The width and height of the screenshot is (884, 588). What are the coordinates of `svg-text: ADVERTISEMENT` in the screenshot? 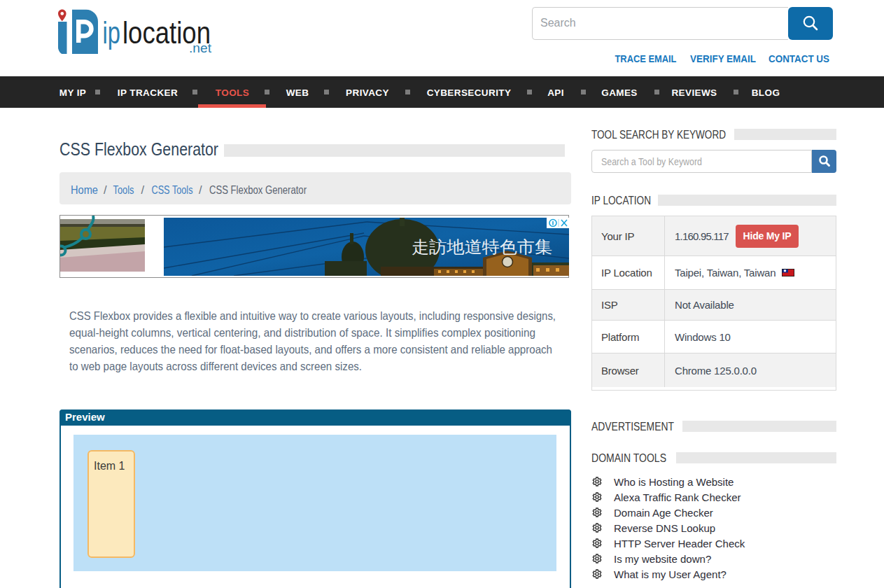 It's located at (633, 427).